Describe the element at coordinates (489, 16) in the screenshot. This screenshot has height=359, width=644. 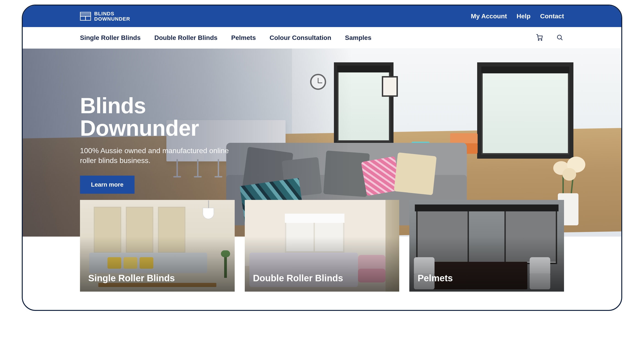
I see `my-account-link: My Account` at that location.